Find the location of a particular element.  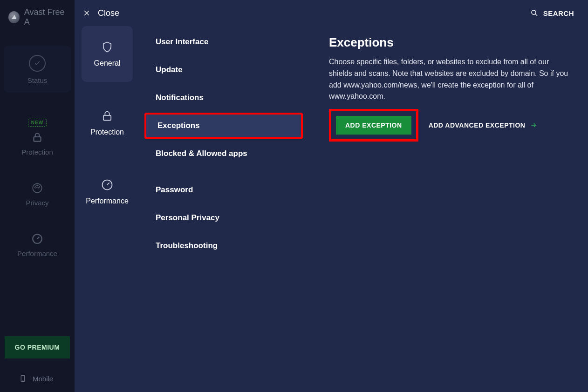

submenu-privacy: Personal Privacy is located at coordinates (224, 218).